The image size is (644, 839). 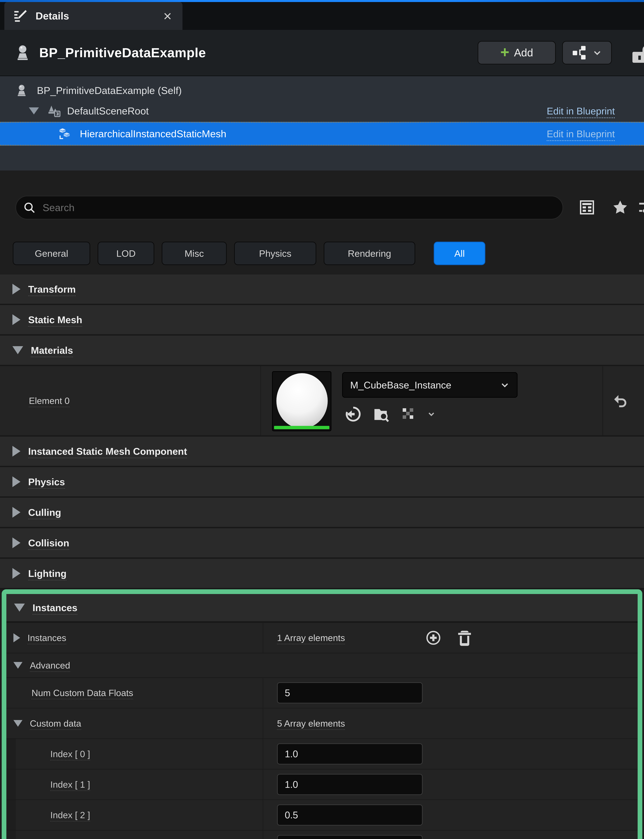 I want to click on index-label: Index [ 2 ], so click(x=70, y=815).